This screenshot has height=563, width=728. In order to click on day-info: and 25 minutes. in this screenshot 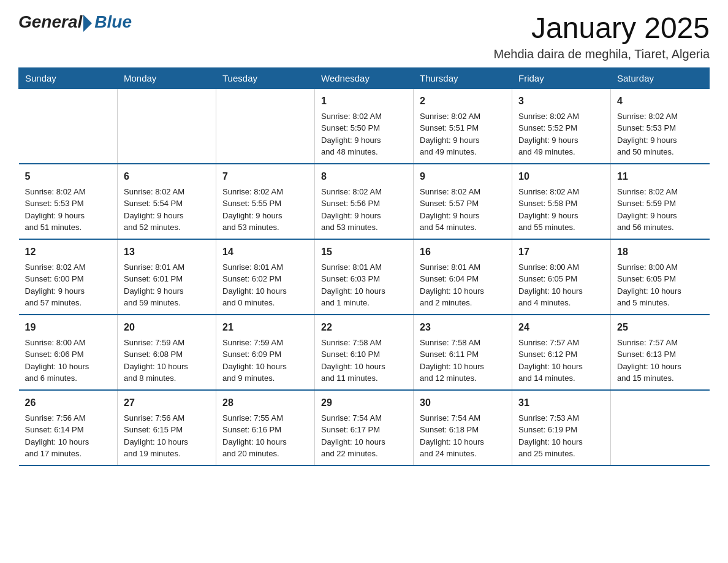, I will do `click(561, 454)`.